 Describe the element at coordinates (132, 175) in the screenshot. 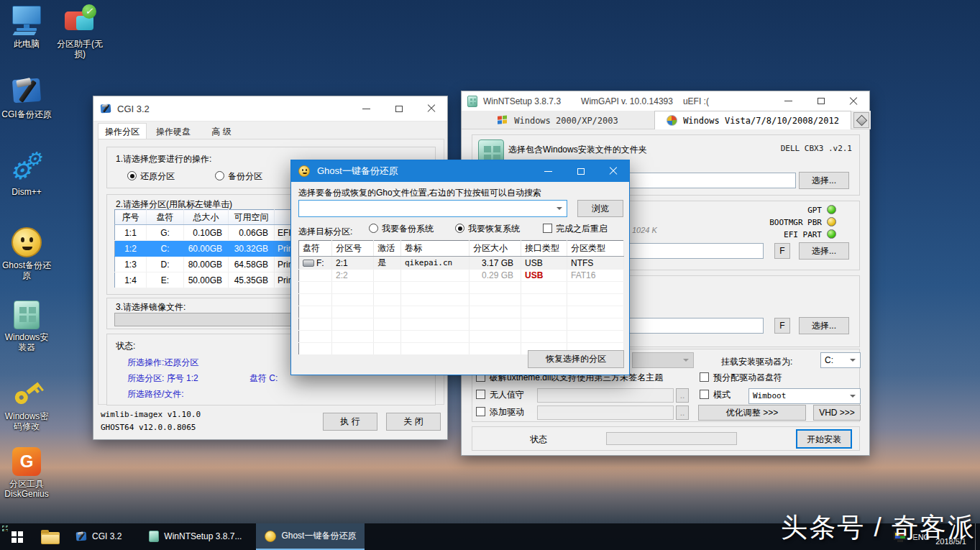

I see `restore-partition-radio` at that location.